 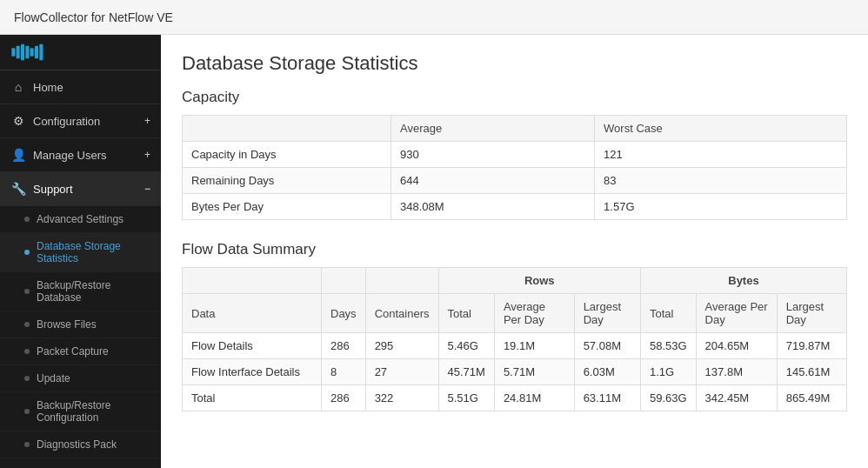 What do you see at coordinates (80, 463) in the screenshot?
I see `sidebar-item-audit-log: ☰ Audit Log` at bounding box center [80, 463].